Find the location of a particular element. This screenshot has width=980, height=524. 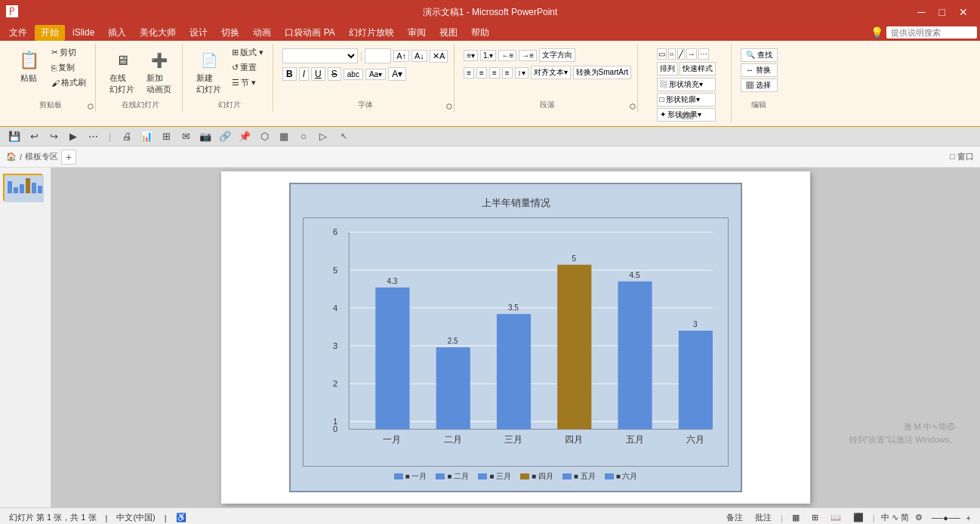

qa-redo-button: ↪ is located at coordinates (54, 137).